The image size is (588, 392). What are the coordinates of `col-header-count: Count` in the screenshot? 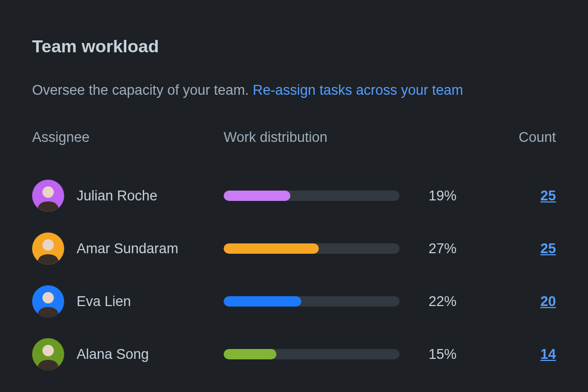 It's located at (525, 138).